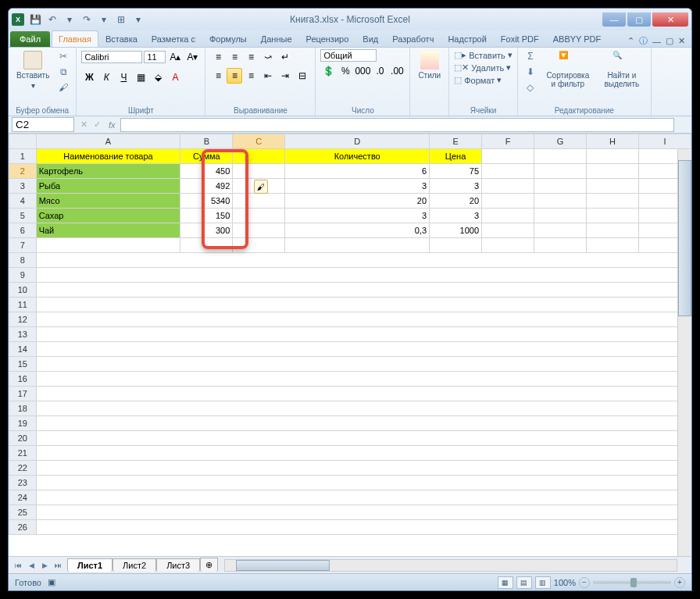 The height and width of the screenshot is (599, 700). What do you see at coordinates (670, 41) in the screenshot?
I see `doc-restore-icon: ▢` at bounding box center [670, 41].